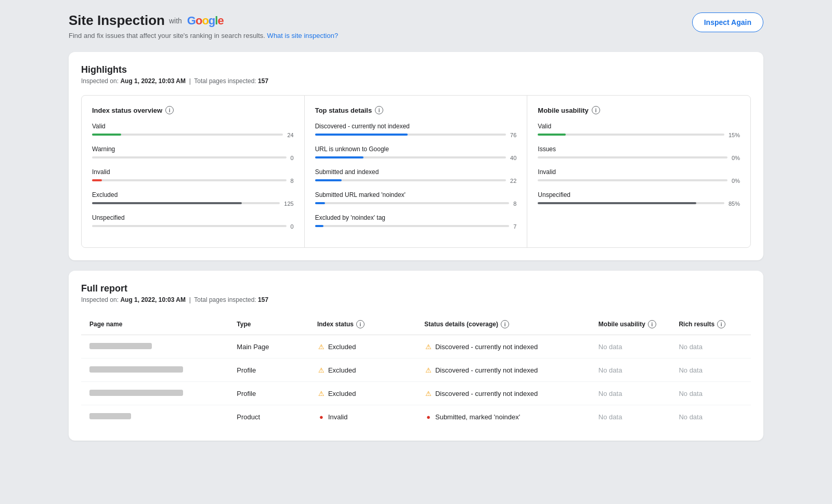 The height and width of the screenshot is (504, 832). Describe the element at coordinates (220, 21) in the screenshot. I see `google-g-red2: e` at that location.